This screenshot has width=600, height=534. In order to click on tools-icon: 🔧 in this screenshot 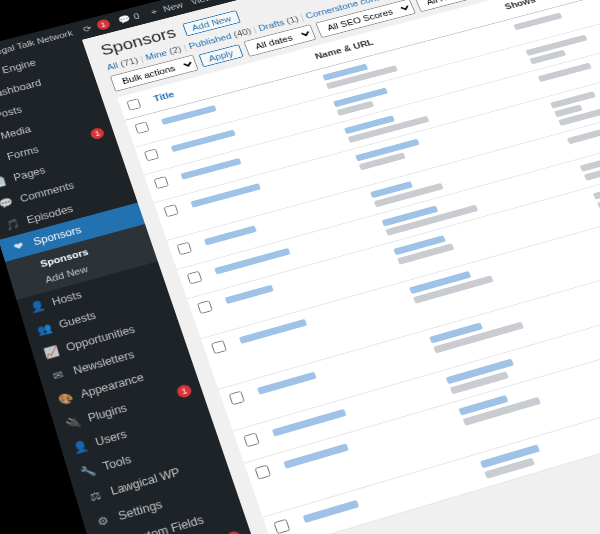, I will do `click(87, 472)`.